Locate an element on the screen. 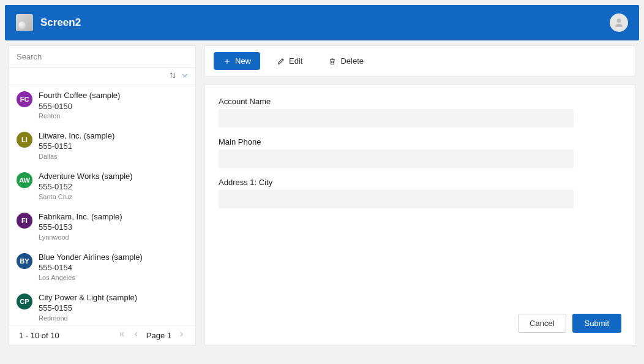 Image resolution: width=644 pixels, height=364 pixels. plus-icon is located at coordinates (227, 61).